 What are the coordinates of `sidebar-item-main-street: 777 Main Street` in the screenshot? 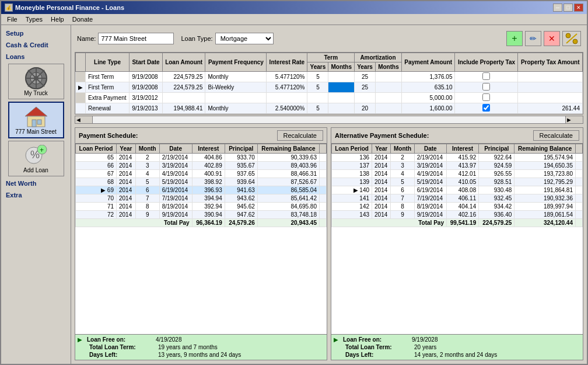 It's located at (36, 120).